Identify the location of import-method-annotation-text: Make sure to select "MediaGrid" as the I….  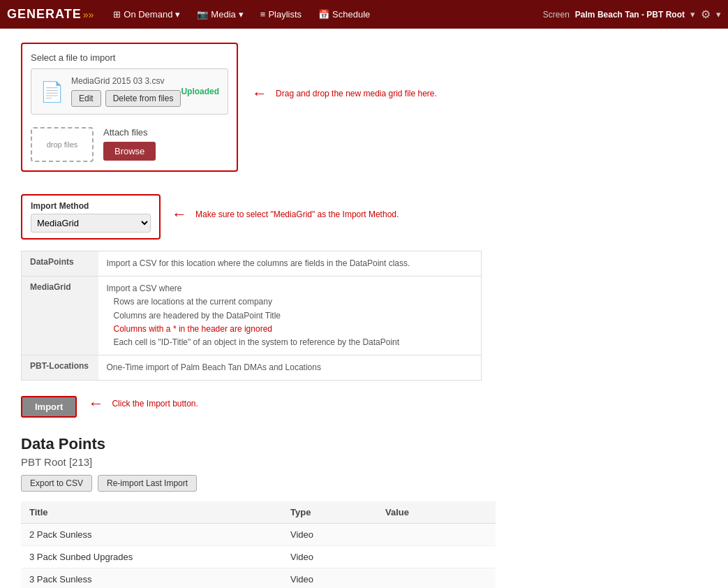
(297, 214).